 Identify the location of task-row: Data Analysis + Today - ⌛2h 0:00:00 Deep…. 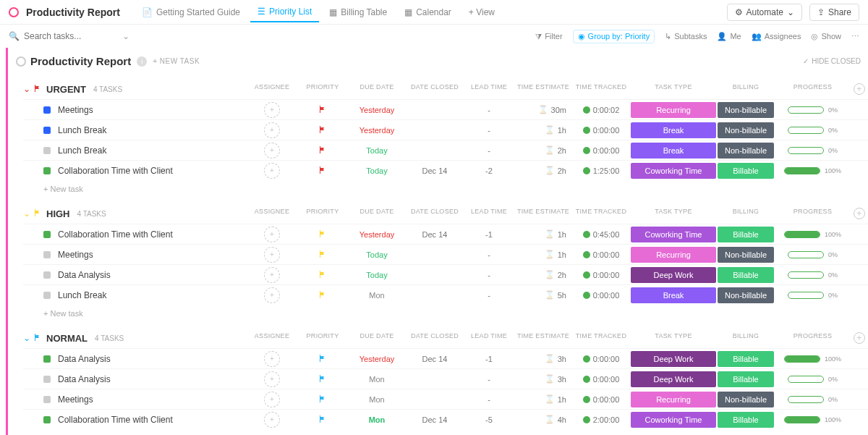
(446, 274).